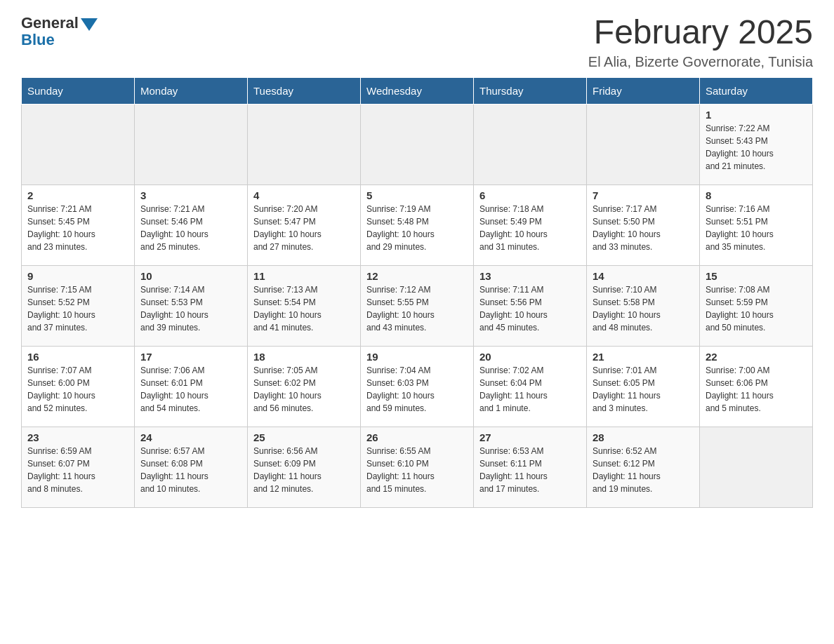 Image resolution: width=834 pixels, height=644 pixels. I want to click on day-number: 7, so click(643, 195).